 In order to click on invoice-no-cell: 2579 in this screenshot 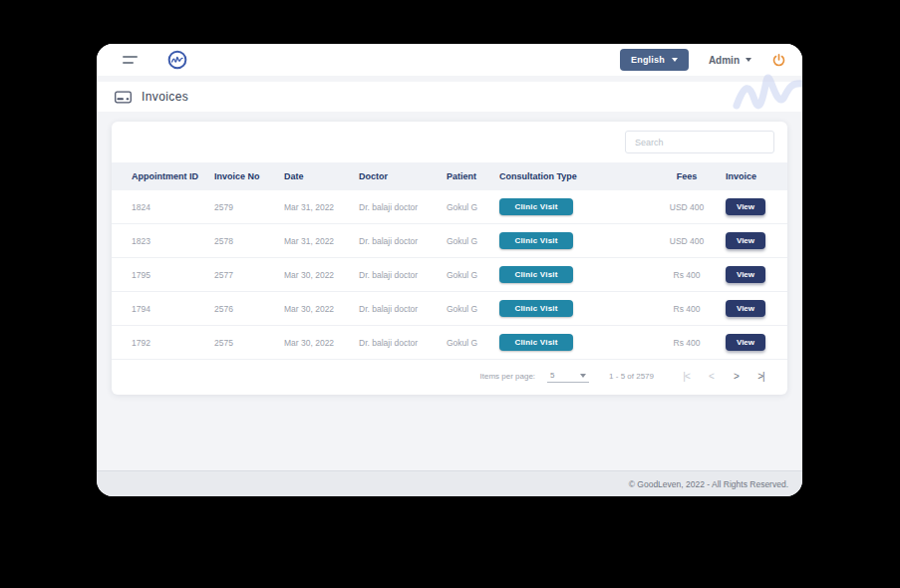, I will do `click(241, 207)`.